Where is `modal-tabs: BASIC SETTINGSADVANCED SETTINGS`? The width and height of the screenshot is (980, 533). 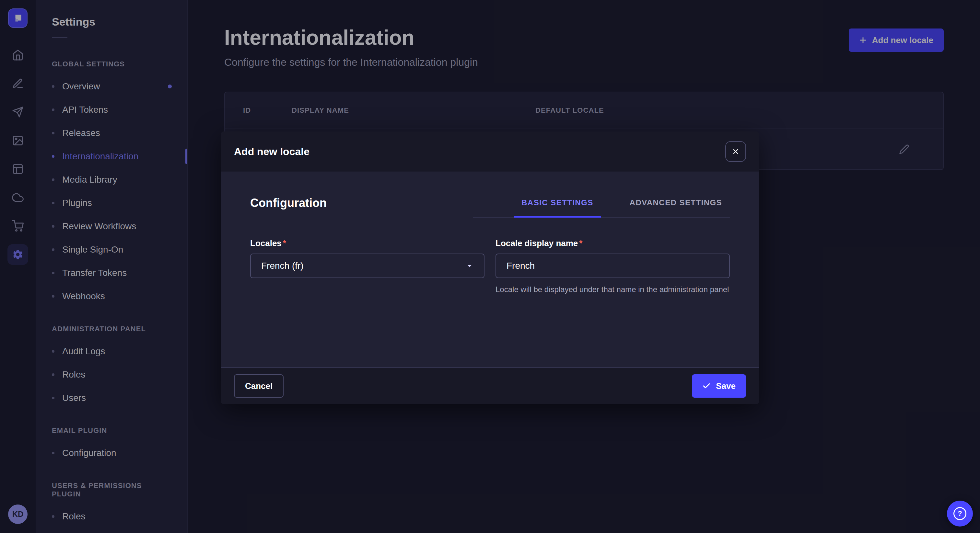
modal-tabs: BASIC SETTINGSADVANCED SETTINGS is located at coordinates (601, 206).